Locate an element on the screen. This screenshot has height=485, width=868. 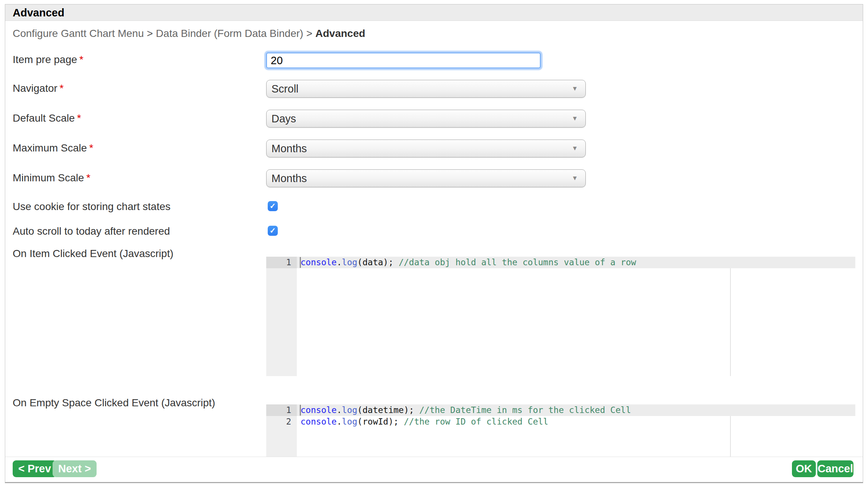
editor-print-margin is located at coordinates (730, 316).